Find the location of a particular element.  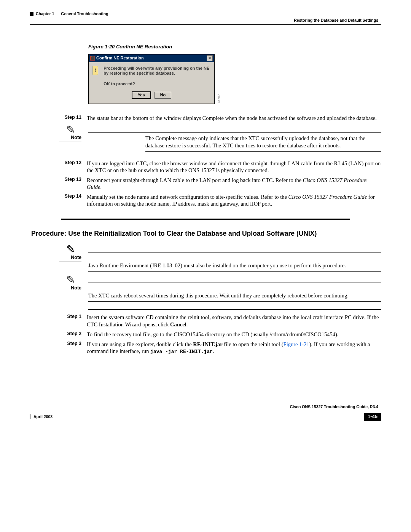

dialog-icon: ⬛ is located at coordinates (92, 58).